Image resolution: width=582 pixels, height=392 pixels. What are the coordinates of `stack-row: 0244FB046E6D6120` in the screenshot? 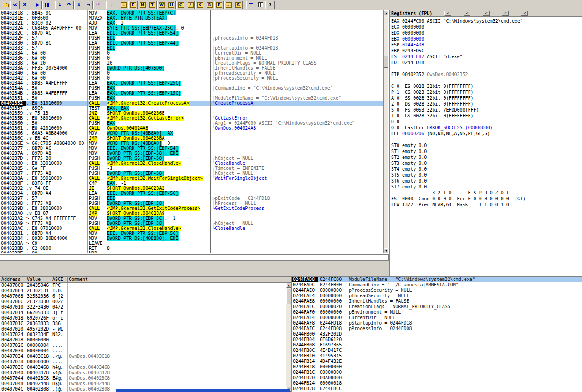 It's located at (319, 340).